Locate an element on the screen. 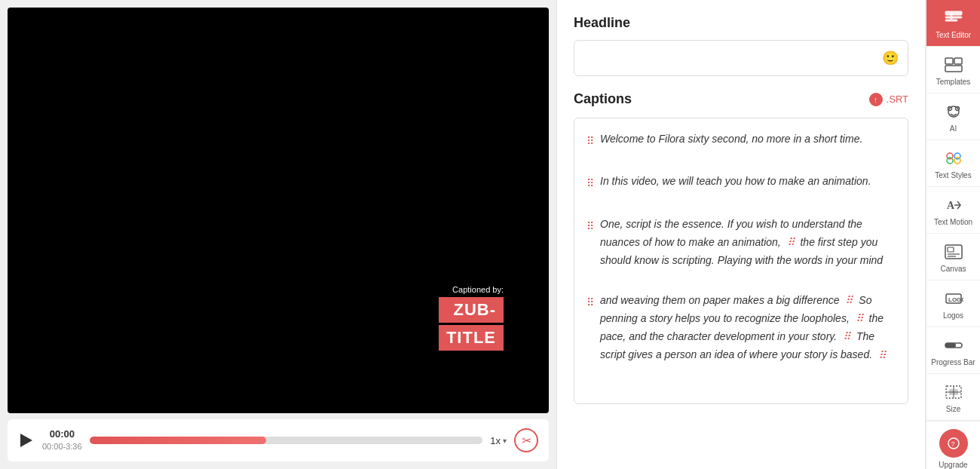  progress-bar-label: Progress Bar is located at coordinates (953, 363).